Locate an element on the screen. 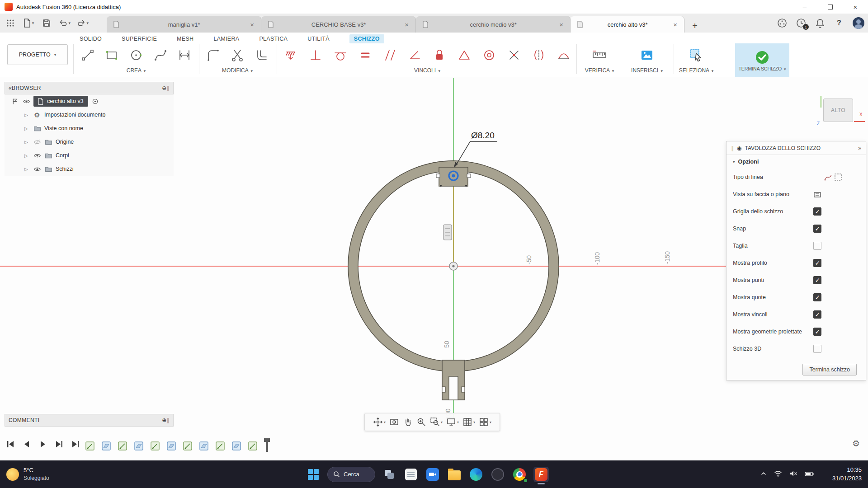 This screenshot has height=488, width=868. step-back-button is located at coordinates (27, 444).